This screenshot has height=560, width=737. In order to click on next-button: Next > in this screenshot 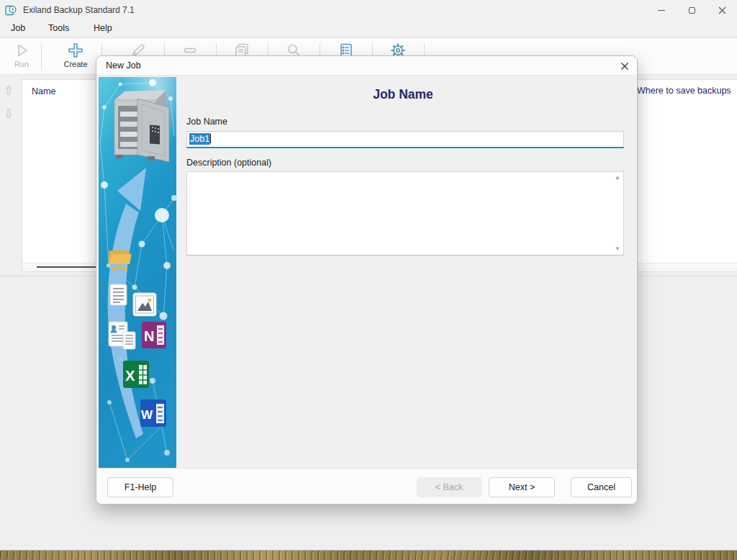, I will do `click(522, 487)`.